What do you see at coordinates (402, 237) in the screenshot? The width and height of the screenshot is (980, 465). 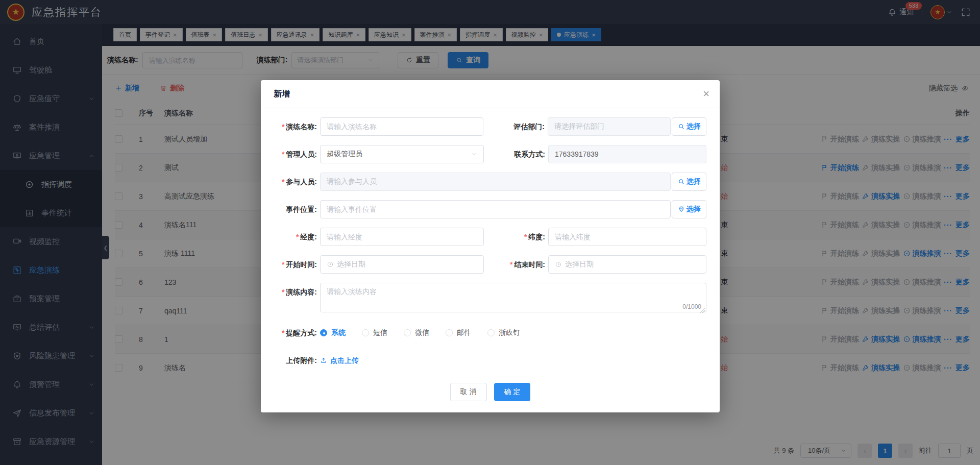 I see `longitude-input` at bounding box center [402, 237].